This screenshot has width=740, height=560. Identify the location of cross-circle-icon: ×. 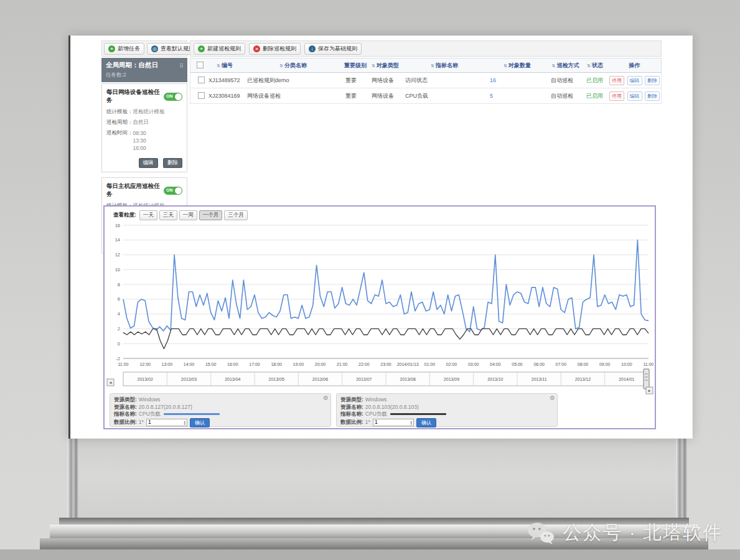
(256, 49).